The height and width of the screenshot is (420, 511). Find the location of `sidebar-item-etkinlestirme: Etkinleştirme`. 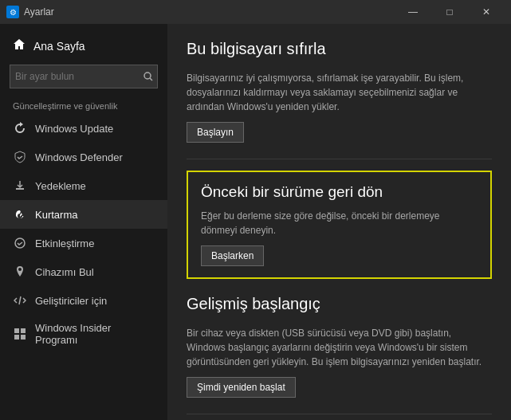

sidebar-item-etkinlestirme: Etkinleştirme is located at coordinates (84, 243).